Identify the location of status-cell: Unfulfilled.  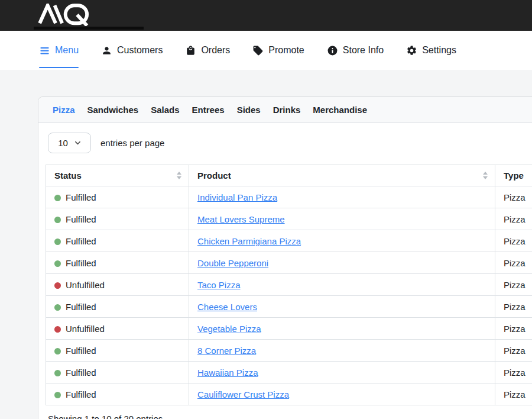
(118, 285).